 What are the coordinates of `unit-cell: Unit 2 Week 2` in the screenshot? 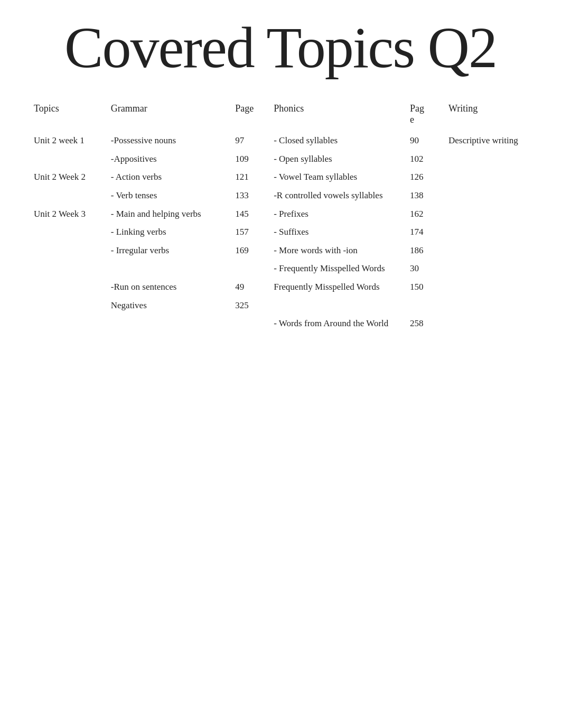 It's located at (70, 178).